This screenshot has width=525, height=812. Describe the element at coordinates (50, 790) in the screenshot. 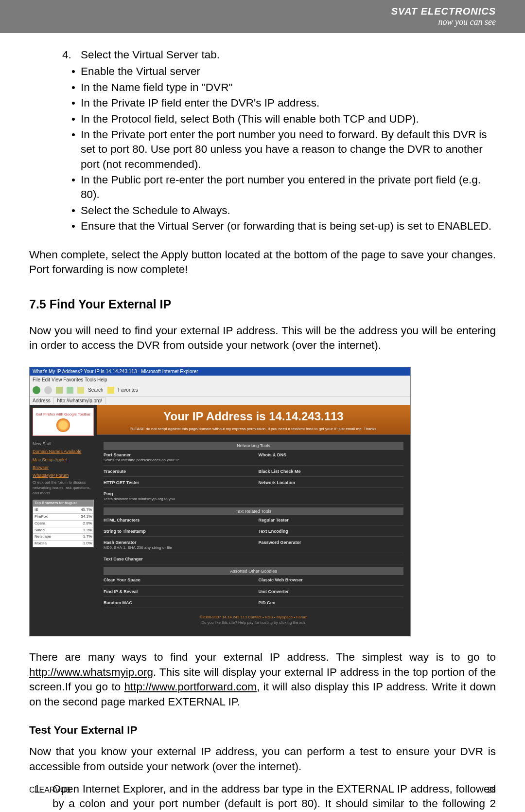

I see `footer-model: CLEARVU3` at that location.